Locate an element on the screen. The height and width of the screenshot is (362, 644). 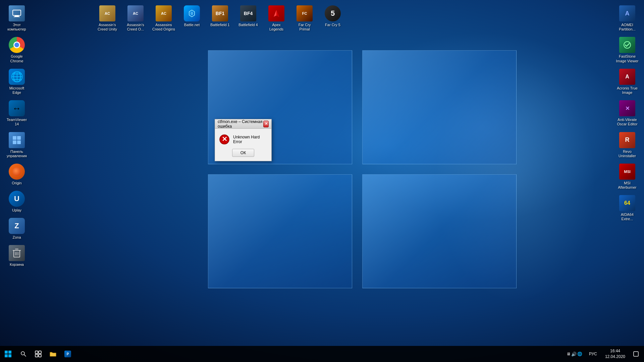
origin-icon is located at coordinates (17, 172).